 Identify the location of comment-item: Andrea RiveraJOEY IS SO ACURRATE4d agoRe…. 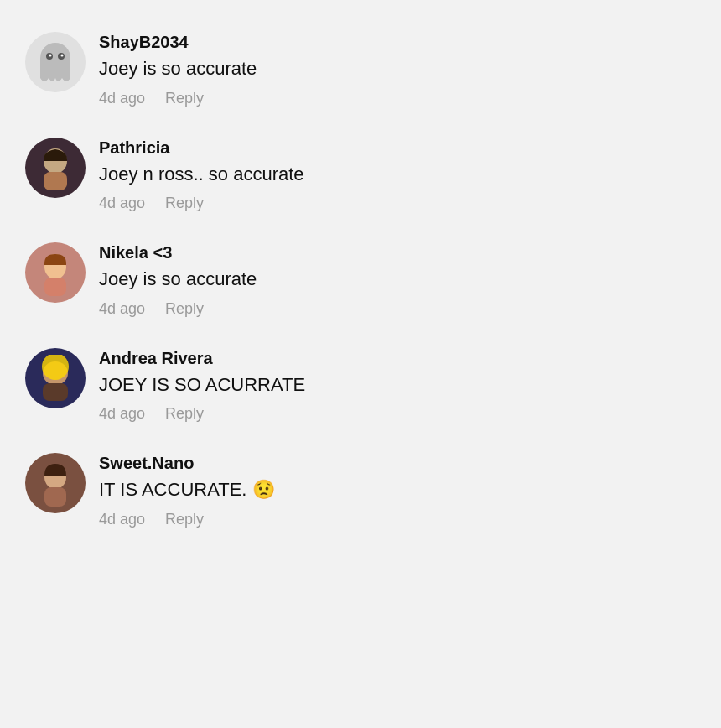
(360, 386).